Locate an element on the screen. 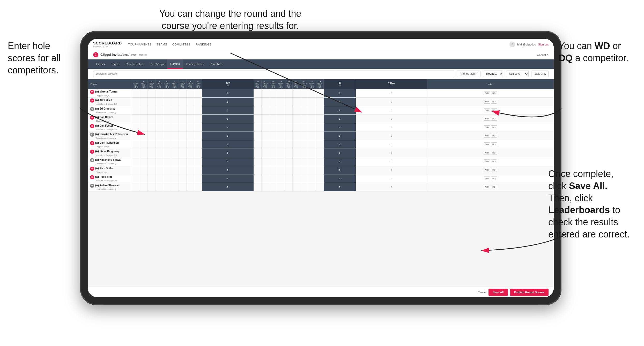 This screenshot has height=346, width=644. round-select: Round 1 is located at coordinates (493, 74).